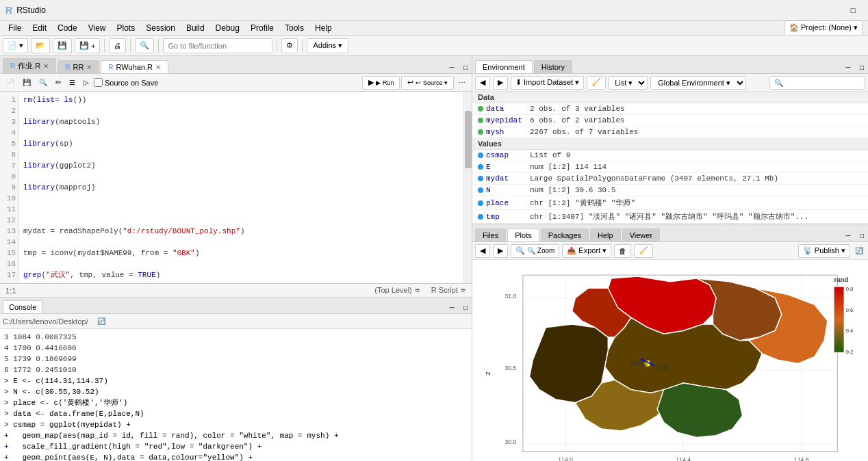 The height and width of the screenshot is (461, 868). I want to click on print-button: 🖨, so click(118, 46).